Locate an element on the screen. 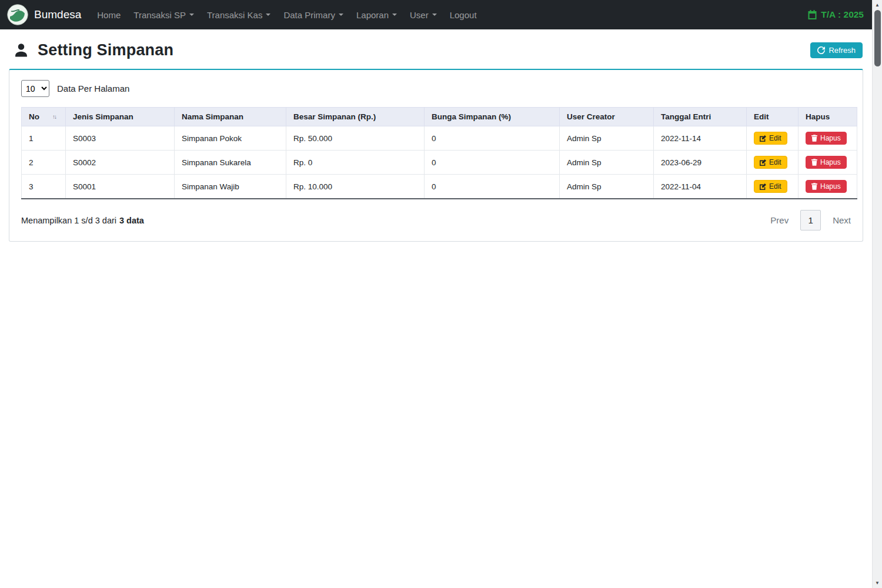  cell-nama: Simpanan Sukarela is located at coordinates (230, 162).